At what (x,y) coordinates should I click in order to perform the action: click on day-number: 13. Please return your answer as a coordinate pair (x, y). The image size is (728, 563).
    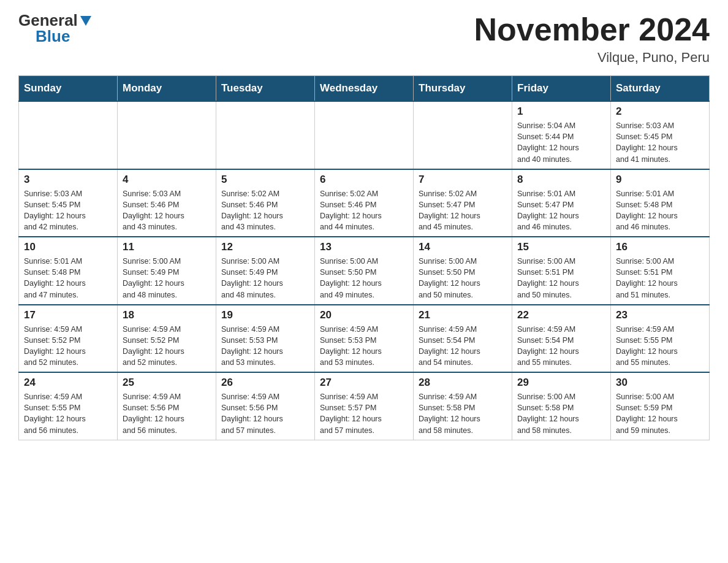
    Looking at the image, I should click on (364, 247).